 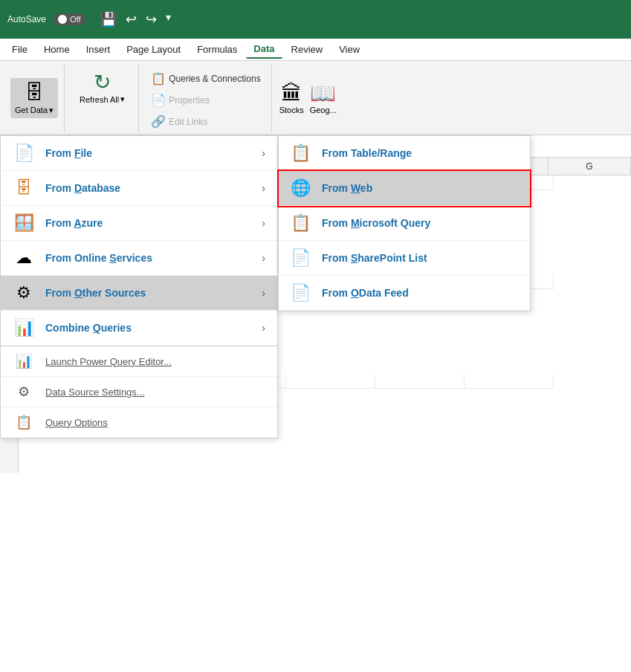 What do you see at coordinates (291, 110) in the screenshot?
I see `stocks-label: Stocks` at bounding box center [291, 110].